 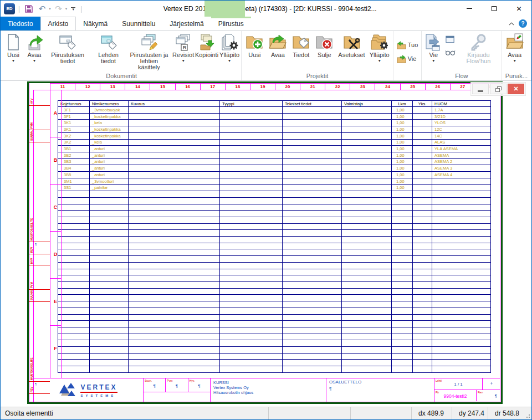 What do you see at coordinates (408, 59) in the screenshot?
I see `import-export-vie-button: Vie` at bounding box center [408, 59].